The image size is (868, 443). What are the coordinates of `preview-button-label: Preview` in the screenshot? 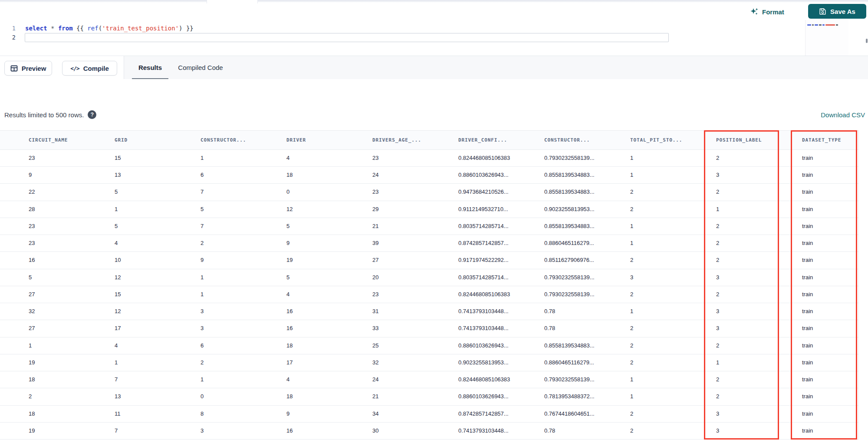 It's located at (34, 69).